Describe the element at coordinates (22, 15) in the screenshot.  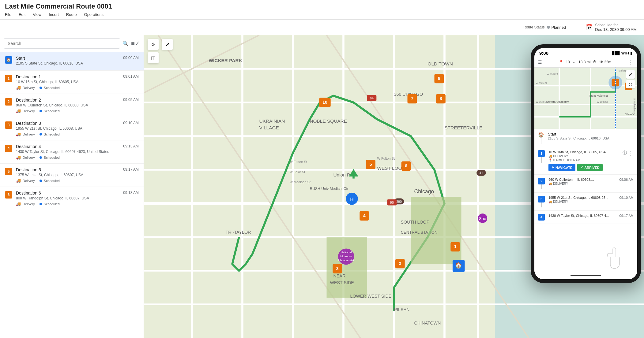
I see `menu-edit: Edit` at that location.